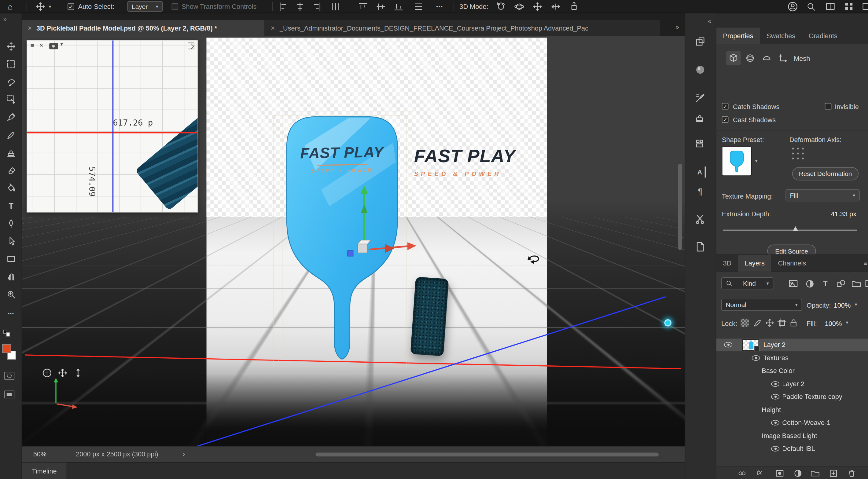  Describe the element at coordinates (5, 19) in the screenshot. I see `expand-tools-icon: »` at that location.